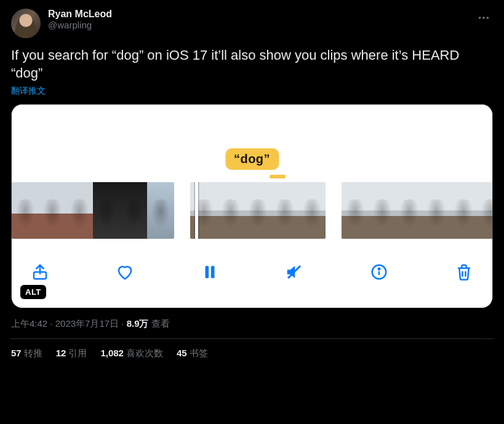  Describe the element at coordinates (252, 350) in the screenshot. I see `tweet-stats: 57转推 12引用 1,082喜欢次数 45书签` at that location.